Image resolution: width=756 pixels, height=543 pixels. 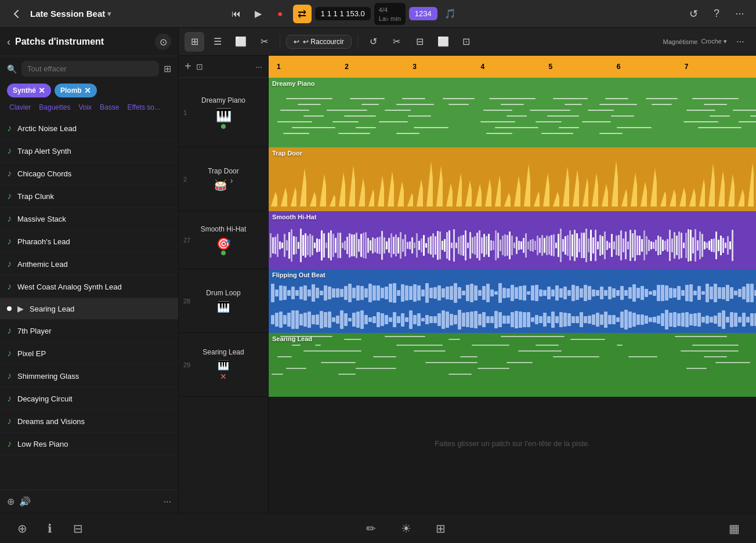 I want to click on search-filter-button: ⊞, so click(x=167, y=68).